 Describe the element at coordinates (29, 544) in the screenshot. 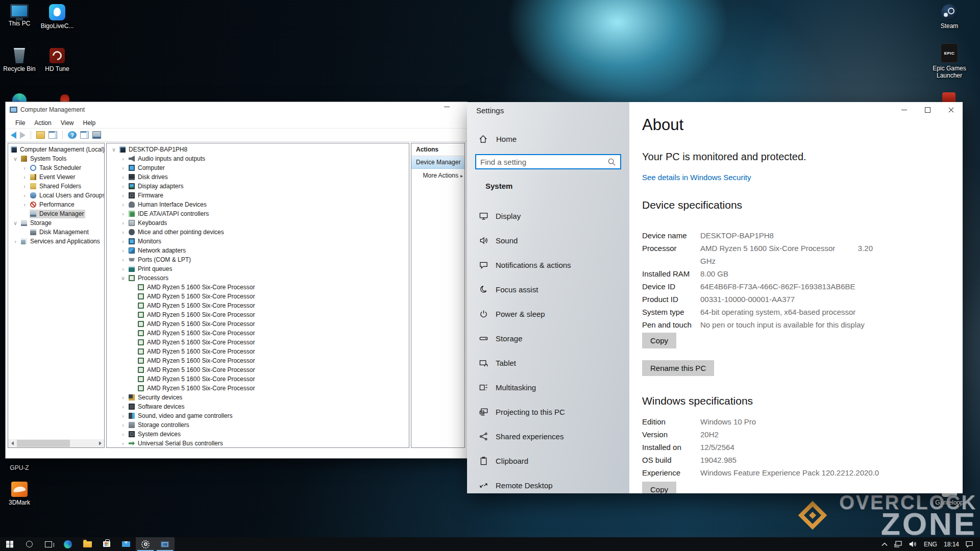

I see `search-button` at that location.